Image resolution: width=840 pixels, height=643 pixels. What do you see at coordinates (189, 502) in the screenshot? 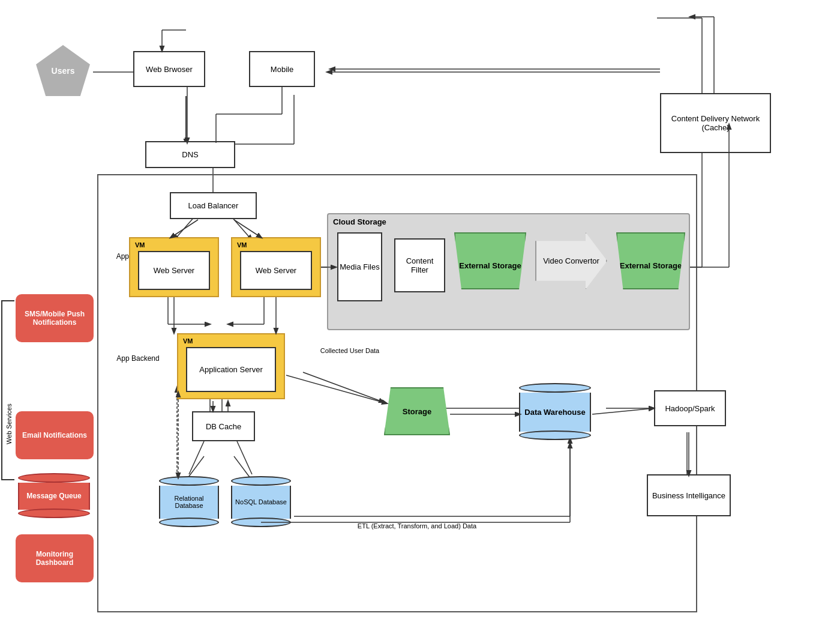
I see `relational-db-label: Relational Database` at bounding box center [189, 502].